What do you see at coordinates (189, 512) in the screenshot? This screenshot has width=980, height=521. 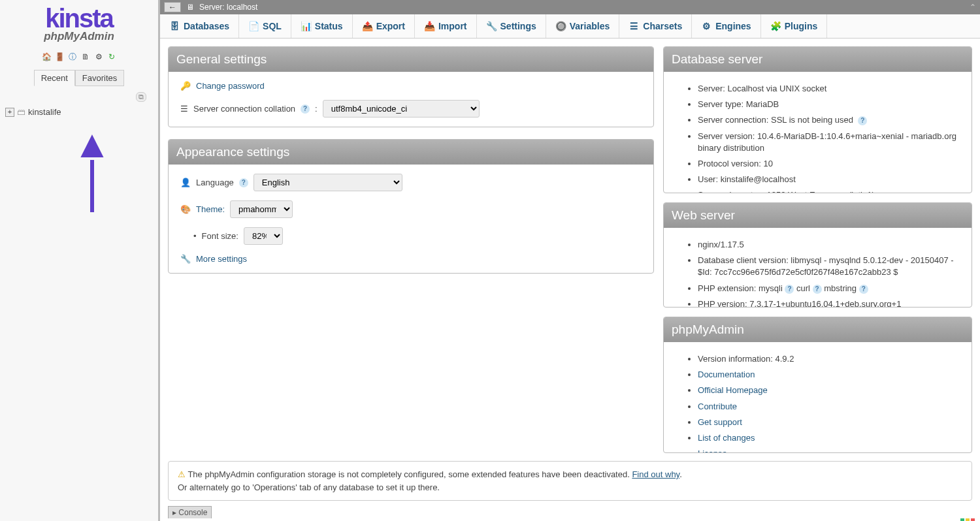 I see `console-toggle: Console` at bounding box center [189, 512].